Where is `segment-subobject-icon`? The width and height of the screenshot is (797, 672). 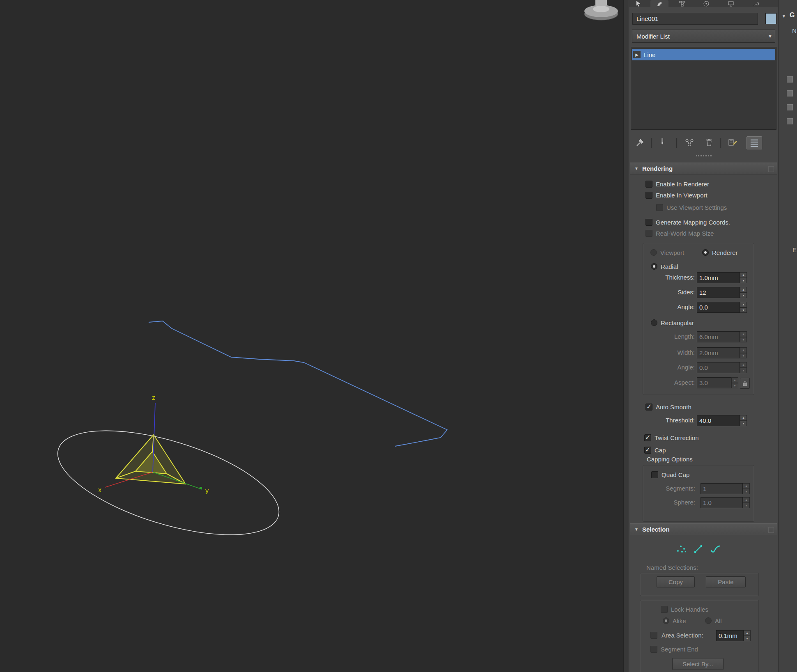
segment-subobject-icon is located at coordinates (698, 549).